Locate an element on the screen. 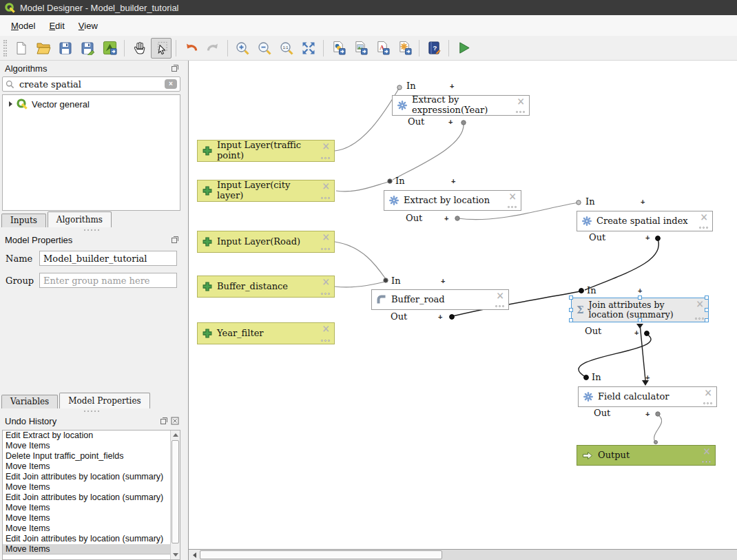  export-image-button is located at coordinates (360, 48).